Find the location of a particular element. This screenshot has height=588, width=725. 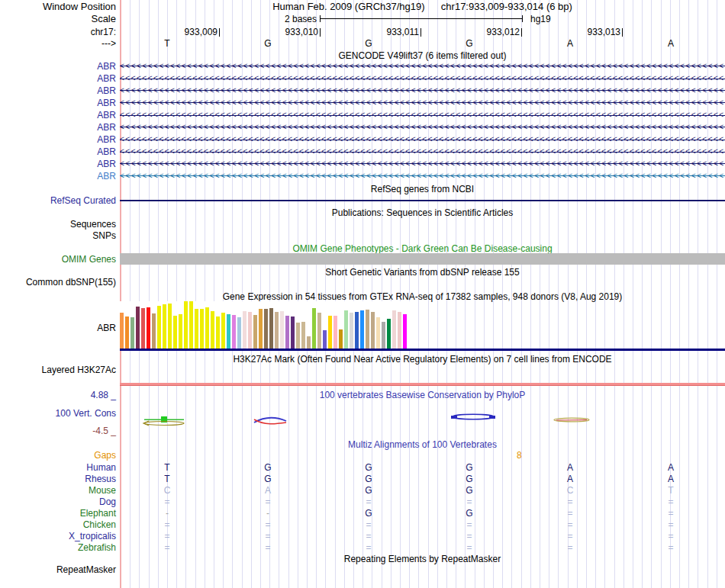

multiz-gaps-label: Gaps is located at coordinates (58, 455).